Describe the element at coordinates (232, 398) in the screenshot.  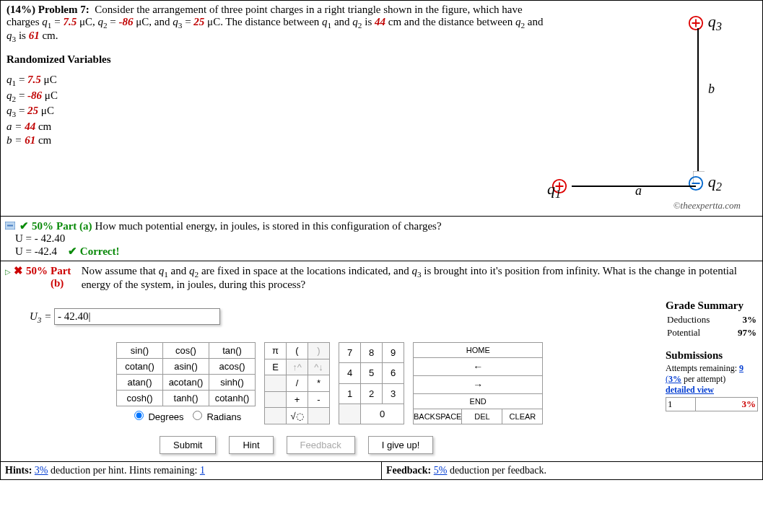
I see `kp-cotanh: cotanh()` at that location.